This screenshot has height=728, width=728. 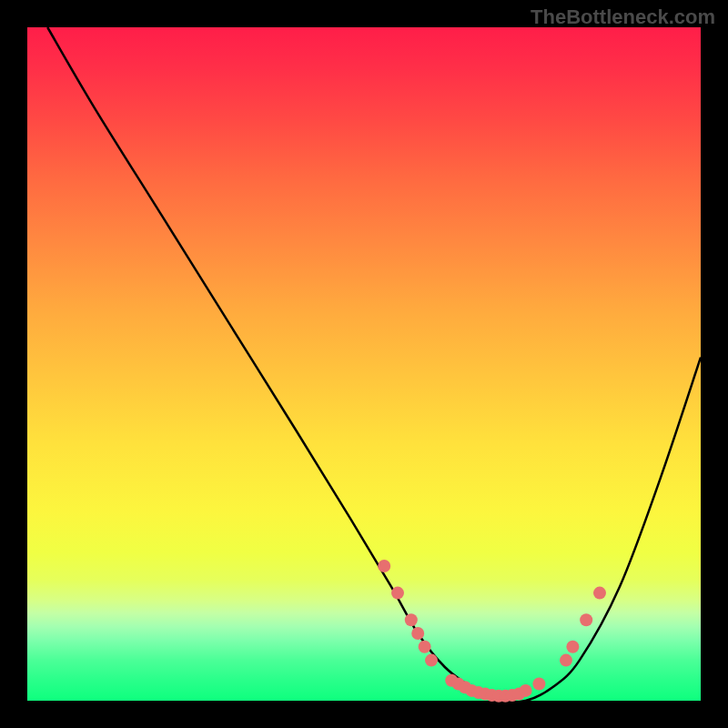 I want to click on watermark-text: TheBottleneck.com, so click(x=622, y=17).